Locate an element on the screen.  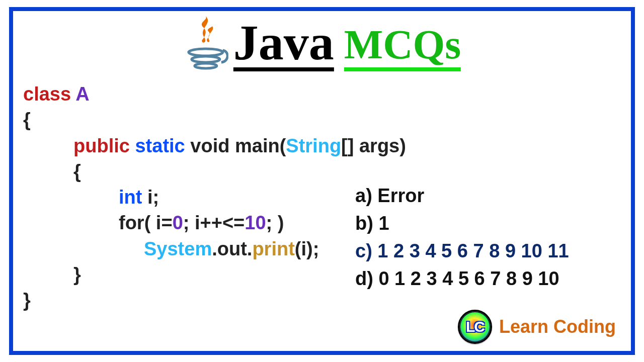
code-line-2: { is located at coordinates (214, 120).